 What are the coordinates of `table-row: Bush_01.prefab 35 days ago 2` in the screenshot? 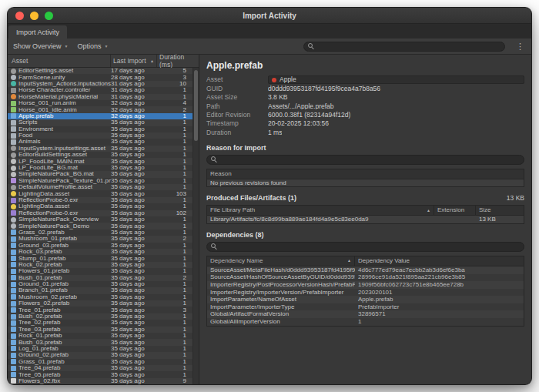 It's located at (103, 278).